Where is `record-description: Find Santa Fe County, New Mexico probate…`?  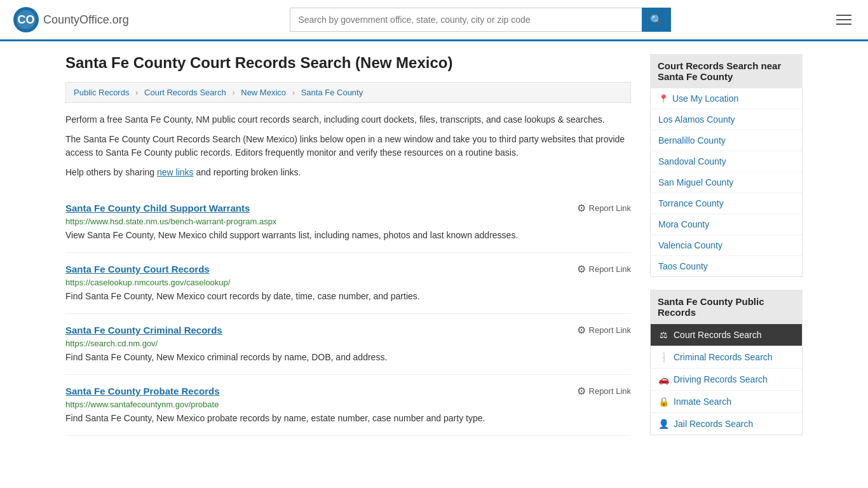 record-description: Find Santa Fe County, New Mexico probate… is located at coordinates (348, 418).